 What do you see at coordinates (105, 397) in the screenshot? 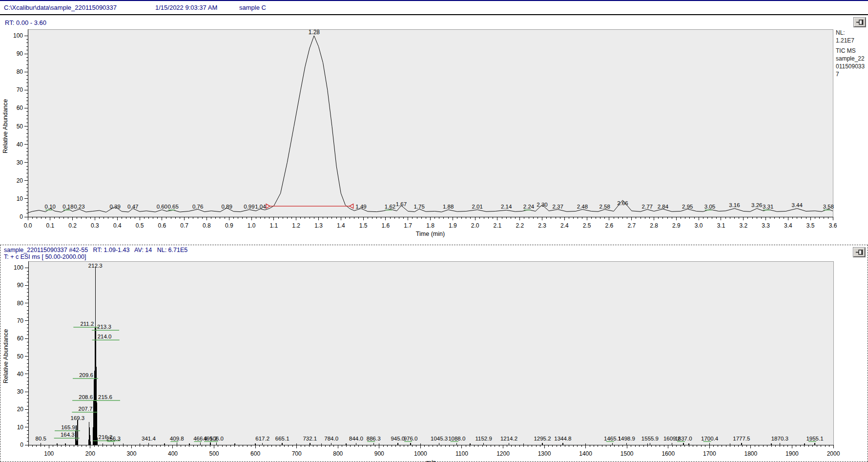
I see `svg-text: 215.6` at bounding box center [105, 397].